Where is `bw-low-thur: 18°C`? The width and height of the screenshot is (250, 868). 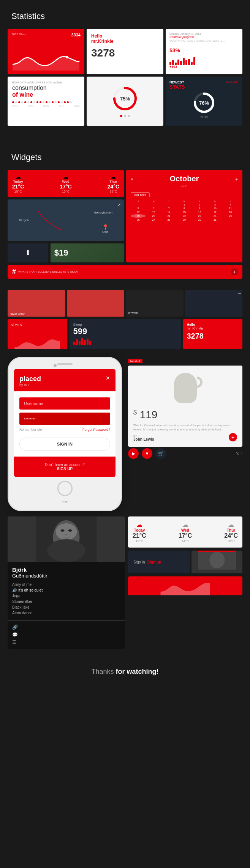
bw-low-thur: 18°C is located at coordinates (231, 541).